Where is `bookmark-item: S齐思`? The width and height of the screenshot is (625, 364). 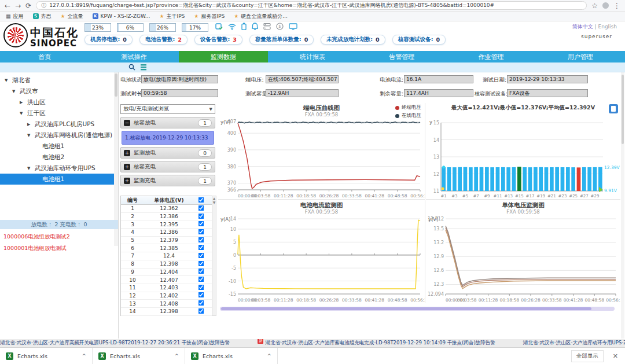 bookmark-item: S齐思 is located at coordinates (42, 16).